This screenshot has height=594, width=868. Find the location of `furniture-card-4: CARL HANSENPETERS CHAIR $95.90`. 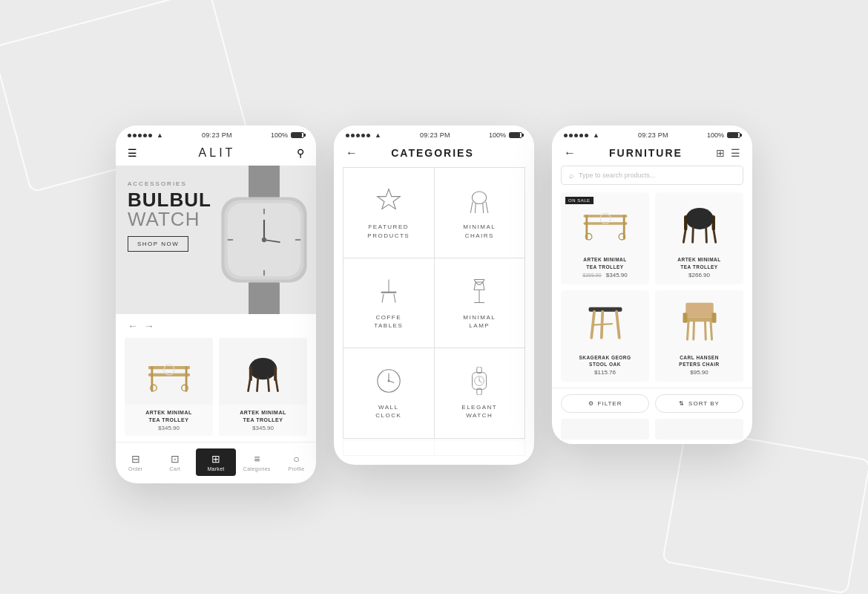

furniture-card-4: CARL HANSENPETERS CHAIR $95.90 is located at coordinates (699, 336).